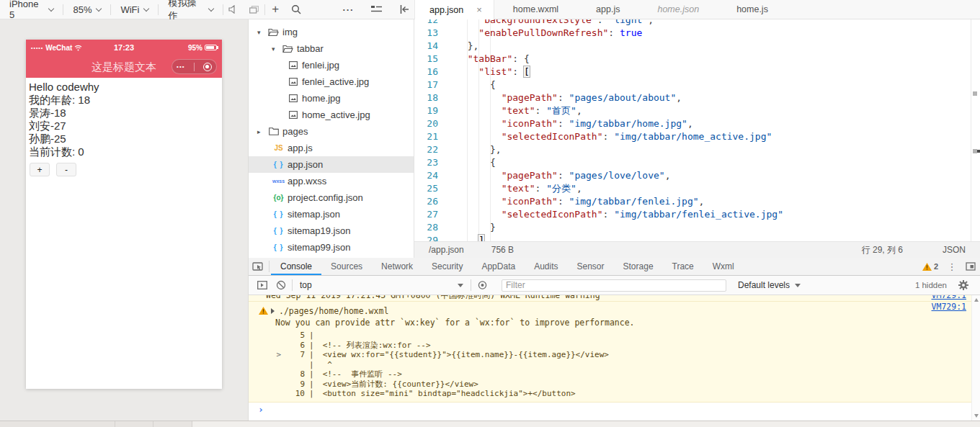 This screenshot has width=980, height=427. What do you see at coordinates (723, 266) in the screenshot?
I see `debugger-tab-wxml: Wxml` at bounding box center [723, 266].